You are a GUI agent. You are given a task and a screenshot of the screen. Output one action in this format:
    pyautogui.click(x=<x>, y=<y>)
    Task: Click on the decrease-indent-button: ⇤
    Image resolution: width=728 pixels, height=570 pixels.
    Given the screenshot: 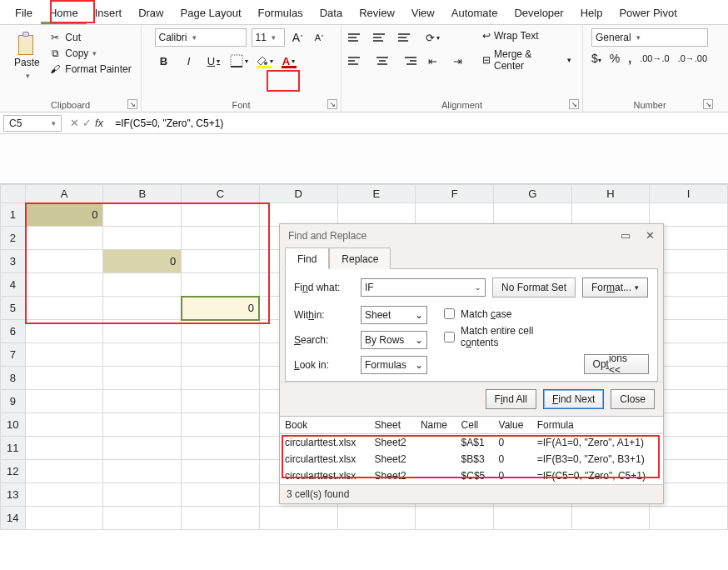 What is the action you would take?
    pyautogui.click(x=432, y=61)
    